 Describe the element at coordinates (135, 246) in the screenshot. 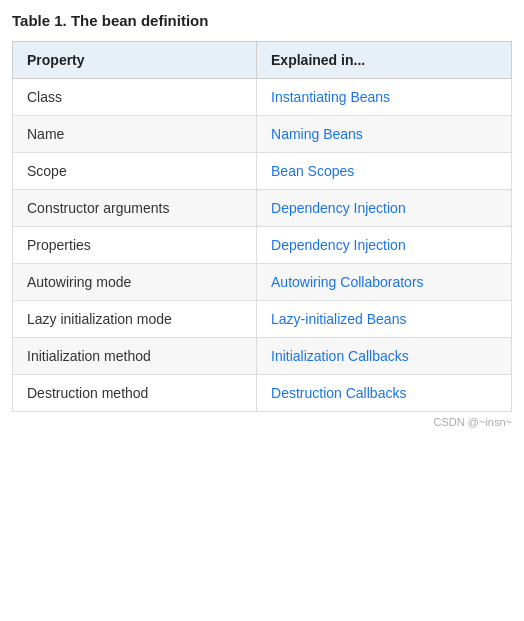

I see `property-cell: Properties` at that location.